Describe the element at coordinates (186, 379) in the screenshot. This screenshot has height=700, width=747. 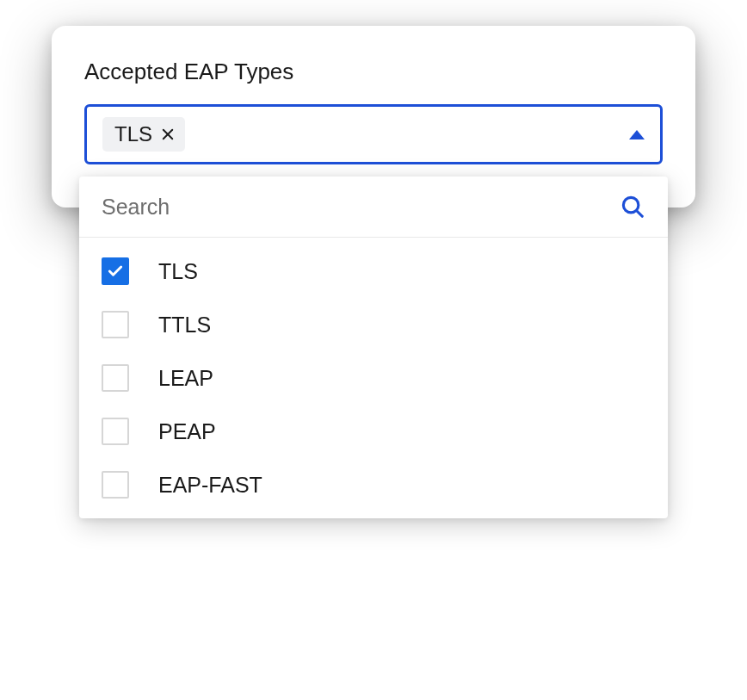
I see `option-label: LEAP` at that location.